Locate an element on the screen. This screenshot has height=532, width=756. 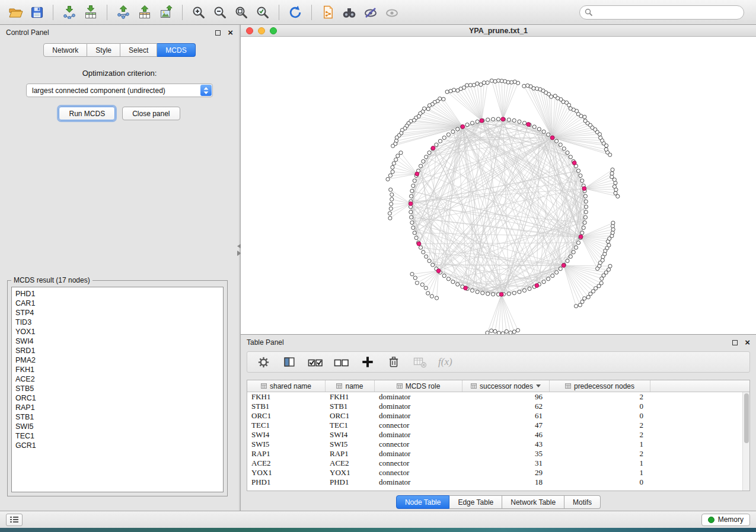
zoom-in-button is located at coordinates (199, 12).